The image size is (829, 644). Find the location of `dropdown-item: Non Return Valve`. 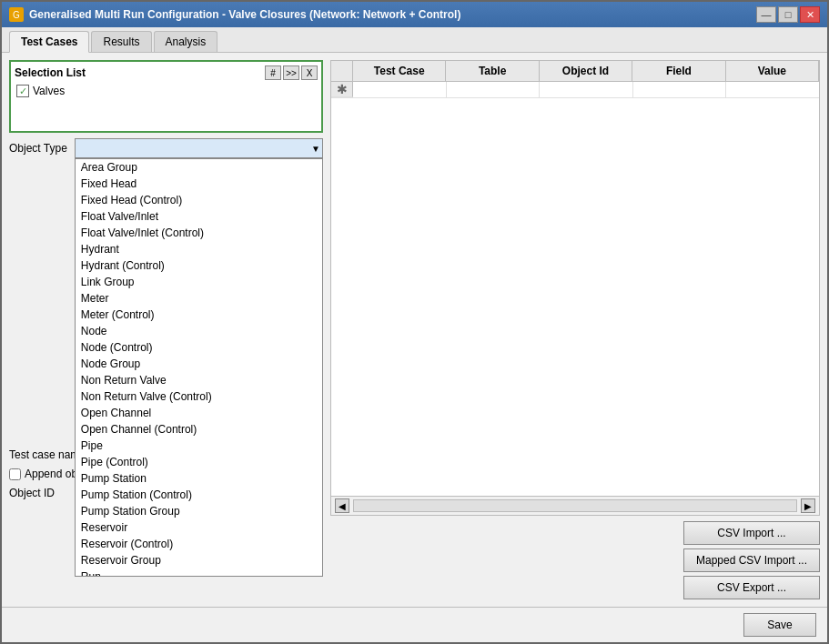

dropdown-item: Non Return Valve is located at coordinates (198, 380).